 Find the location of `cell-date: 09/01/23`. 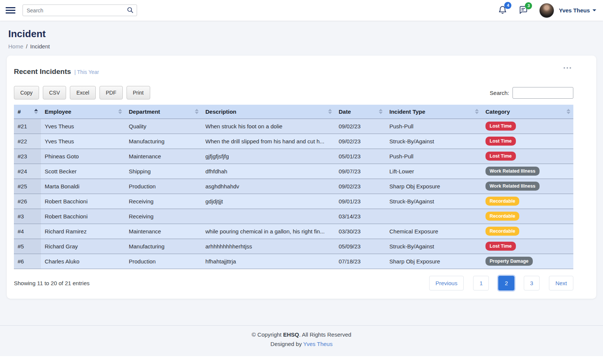

cell-date: 09/01/23 is located at coordinates (360, 201).